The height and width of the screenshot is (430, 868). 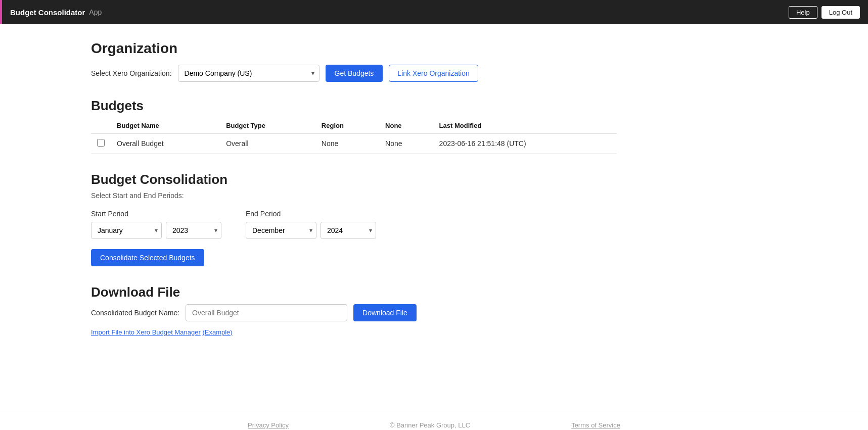 What do you see at coordinates (347, 126) in the screenshot?
I see `col-region: Region` at bounding box center [347, 126].